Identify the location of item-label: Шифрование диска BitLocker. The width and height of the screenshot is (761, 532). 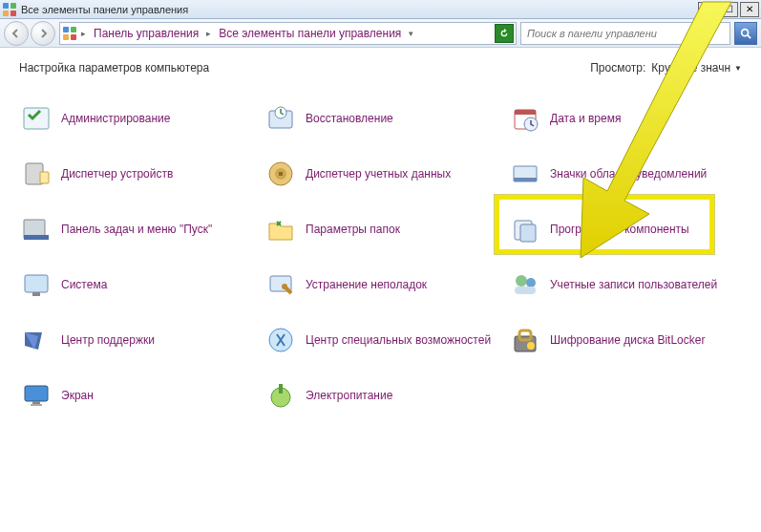
(627, 340).